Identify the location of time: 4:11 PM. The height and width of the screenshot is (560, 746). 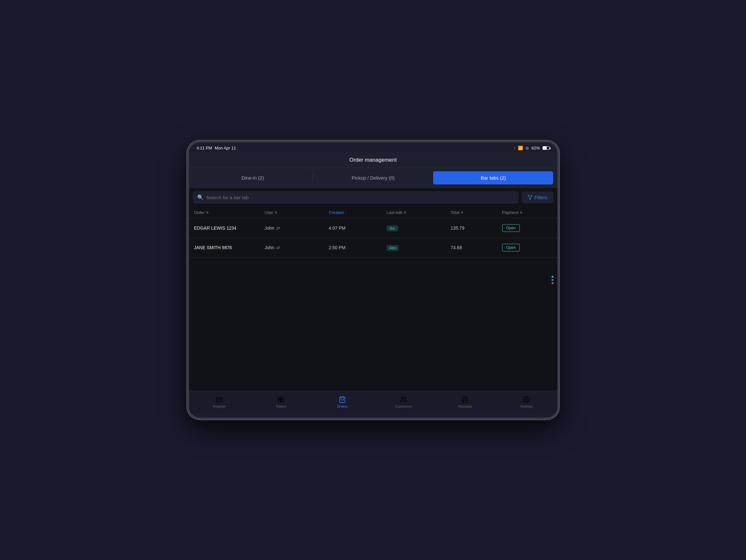
(204, 148).